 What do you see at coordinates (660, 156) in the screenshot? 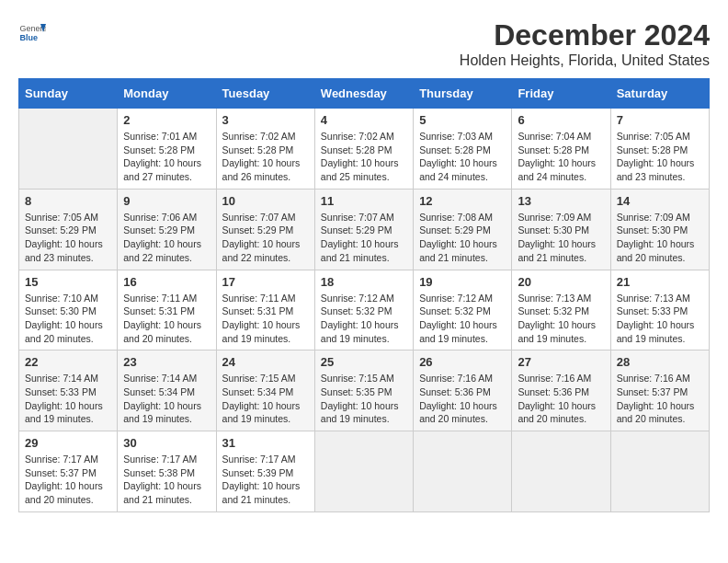
I see `day-info: Sunrise: 7:05 AMSunset: 5:28 PMDaylight:…` at bounding box center [660, 156].